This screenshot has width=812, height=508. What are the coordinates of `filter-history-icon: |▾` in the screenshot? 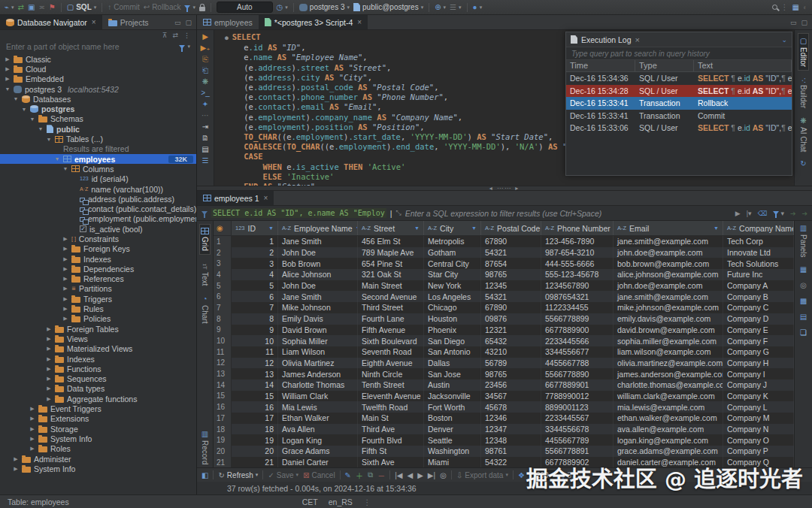 It's located at (749, 213).